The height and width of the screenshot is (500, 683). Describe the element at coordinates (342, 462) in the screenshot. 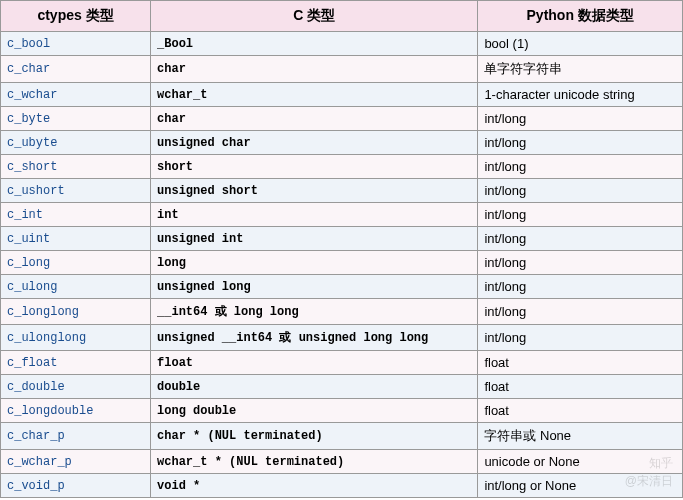

I see `table-row: c_wchar_pwchar_t * (NUL terminated)unico…` at that location.